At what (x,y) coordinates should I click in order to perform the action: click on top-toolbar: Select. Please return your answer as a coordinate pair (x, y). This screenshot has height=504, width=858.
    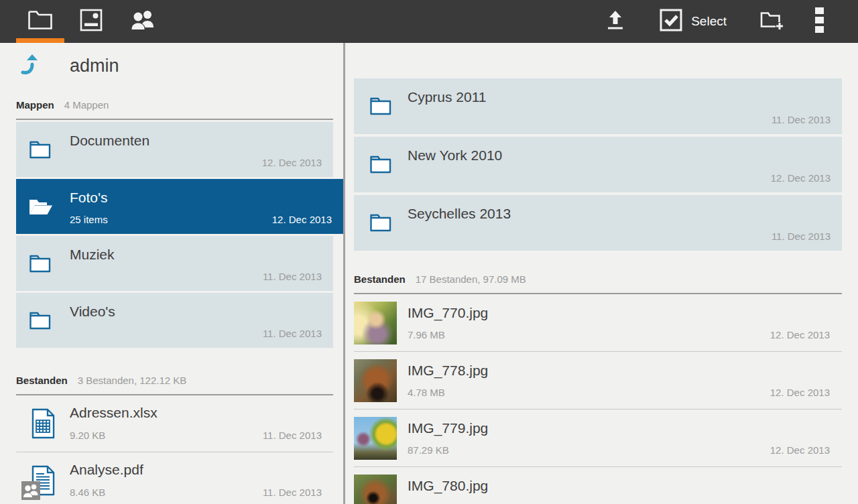
    Looking at the image, I should click on (429, 21).